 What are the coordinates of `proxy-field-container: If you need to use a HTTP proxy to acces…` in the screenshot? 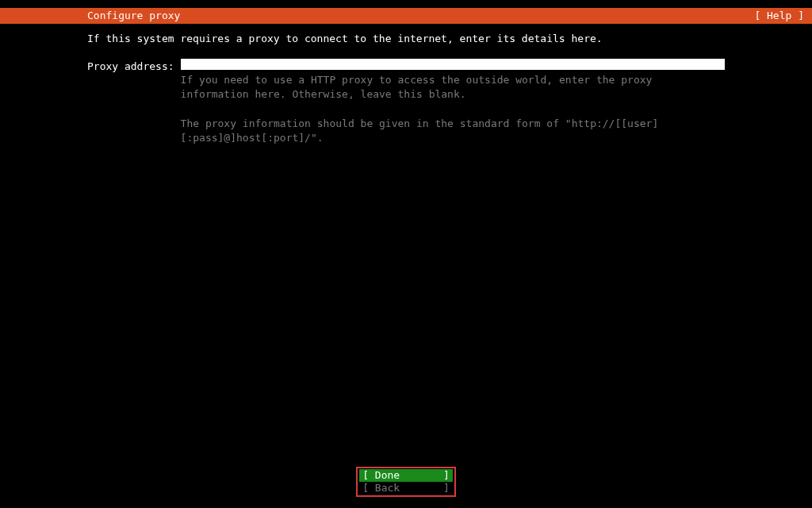 It's located at (453, 102).